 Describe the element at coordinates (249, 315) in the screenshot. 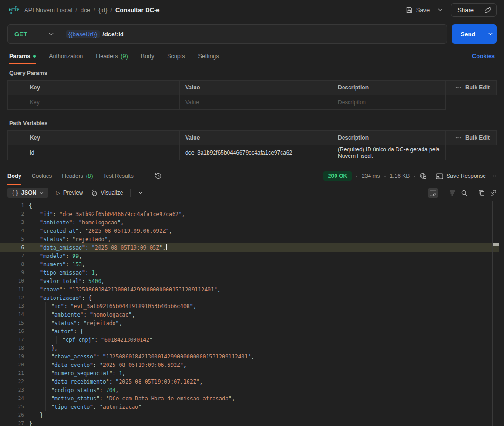

I see `code-line: 14"ambiente": "homologacao",` at that location.